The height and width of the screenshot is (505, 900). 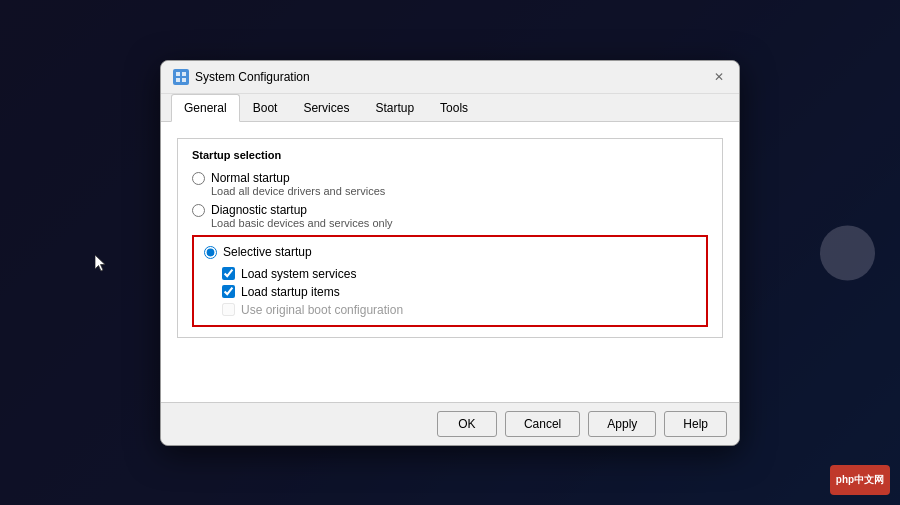 I want to click on title-bar: System Configuration ✕, so click(x=450, y=78).